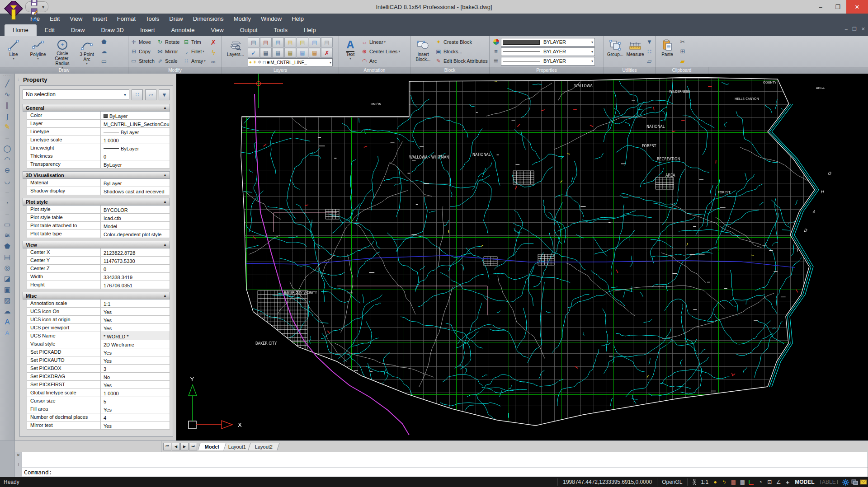  What do you see at coordinates (855, 29) in the screenshot?
I see `document-window-controls: –❐✕` at bounding box center [855, 29].